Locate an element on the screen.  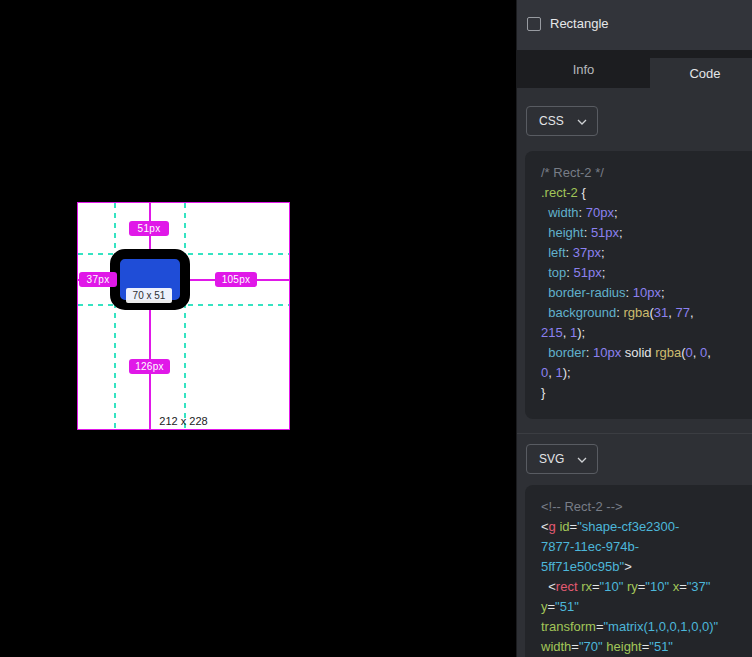
measurement-badge-left: 37px is located at coordinates (98, 280).